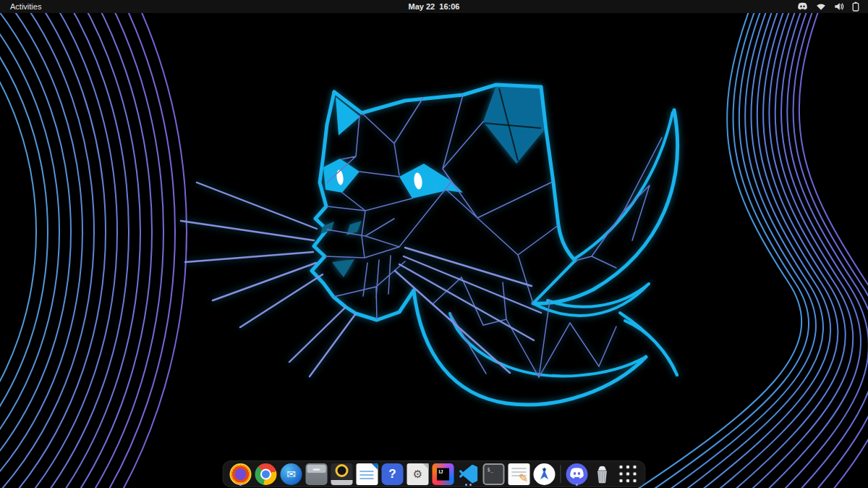  I want to click on dock-item-disks, so click(342, 474).